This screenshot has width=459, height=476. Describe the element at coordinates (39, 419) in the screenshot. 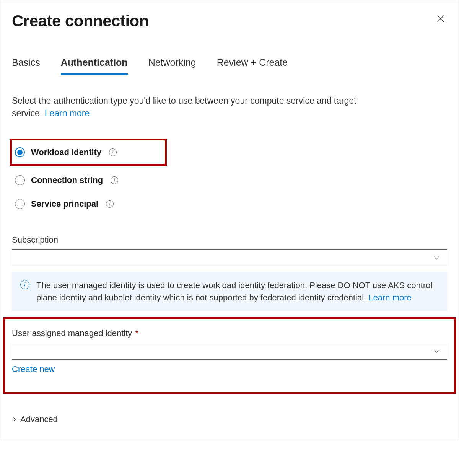

I see `advanced-label: Advanced` at that location.